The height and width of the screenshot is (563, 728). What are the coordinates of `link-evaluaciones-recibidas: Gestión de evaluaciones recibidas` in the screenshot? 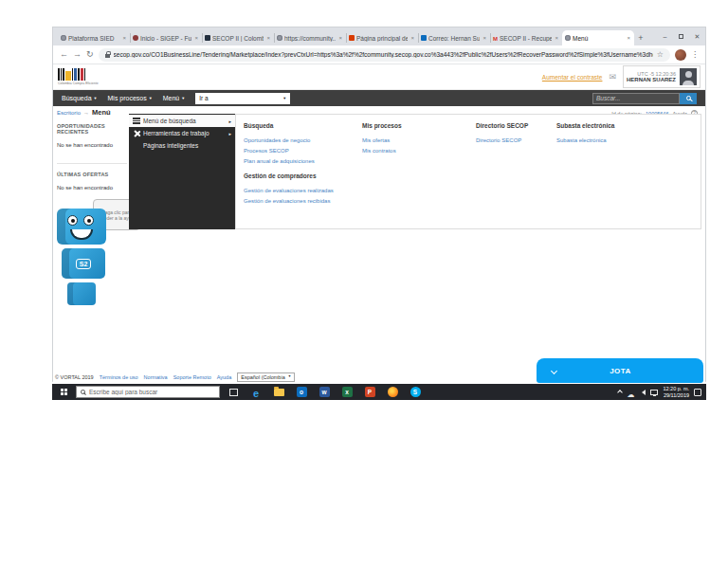 It's located at (301, 201).